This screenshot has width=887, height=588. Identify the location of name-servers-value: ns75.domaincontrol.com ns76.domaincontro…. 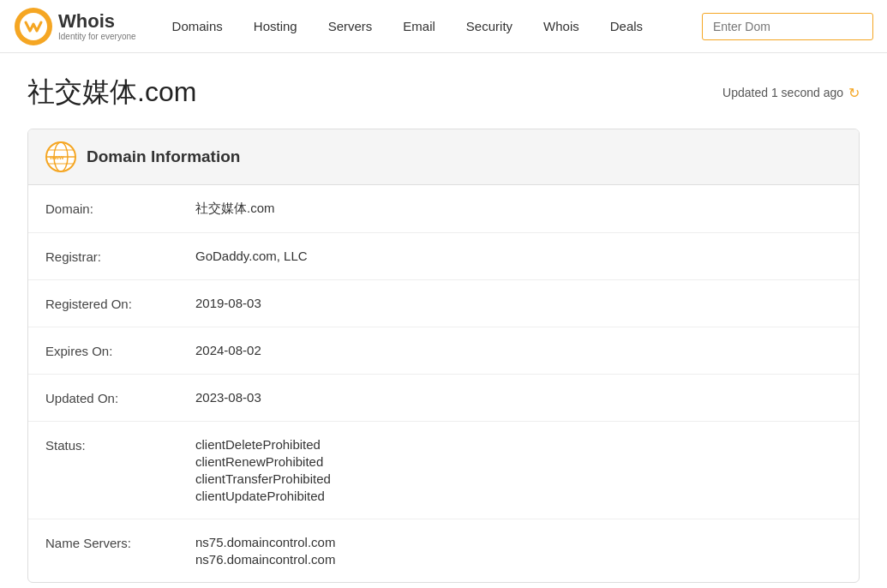
(518, 550).